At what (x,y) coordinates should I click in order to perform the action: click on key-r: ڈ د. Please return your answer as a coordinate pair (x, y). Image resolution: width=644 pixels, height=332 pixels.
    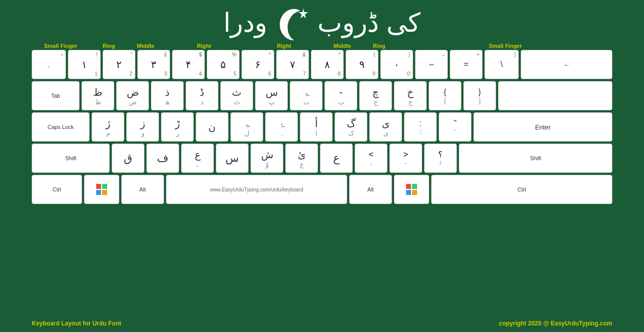
    Looking at the image, I should click on (202, 96).